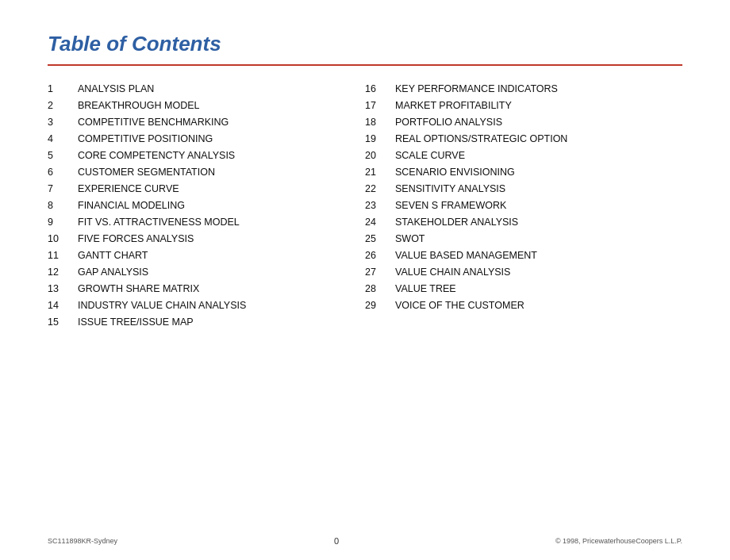 Image resolution: width=730 pixels, height=560 pixels. What do you see at coordinates (524, 305) in the screenshot?
I see `toc-row: 29VOICE OF THE CUSTOMER` at bounding box center [524, 305].